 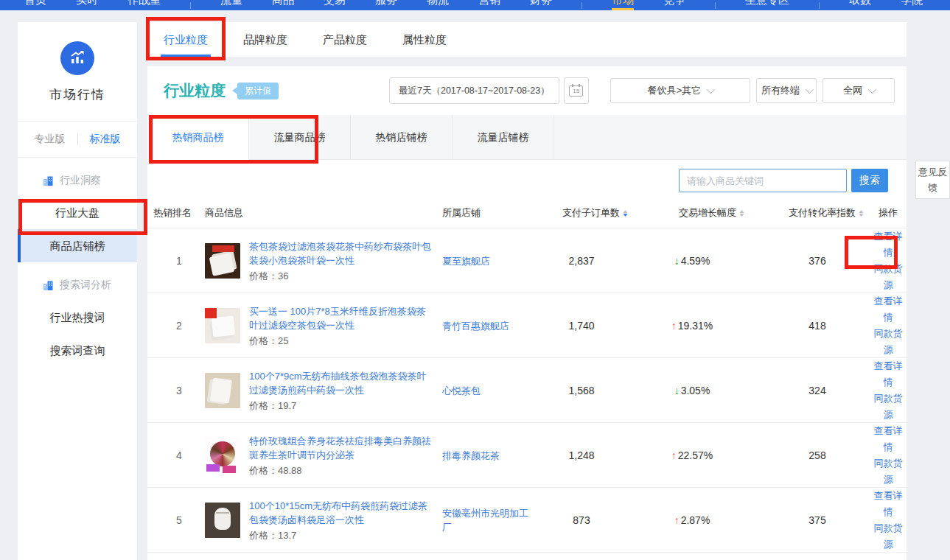 I want to click on conversion-index-cell: 376, so click(x=810, y=261).